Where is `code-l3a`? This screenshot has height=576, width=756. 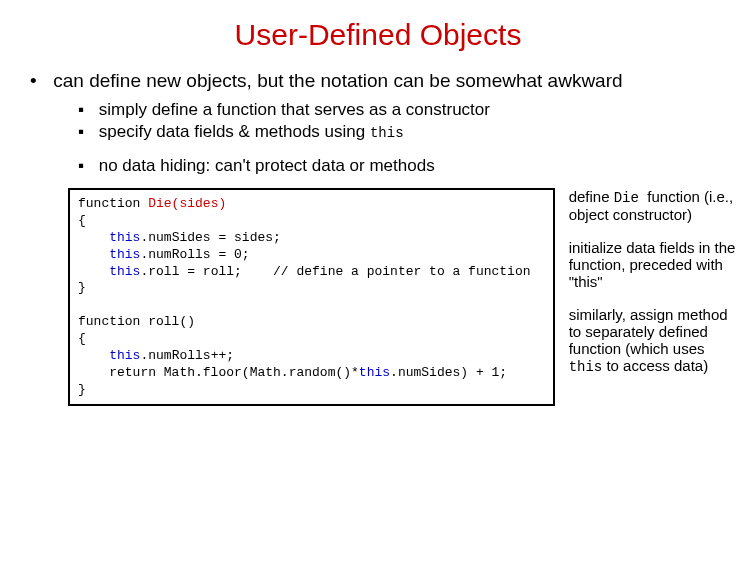 code-l3a is located at coordinates (94, 238).